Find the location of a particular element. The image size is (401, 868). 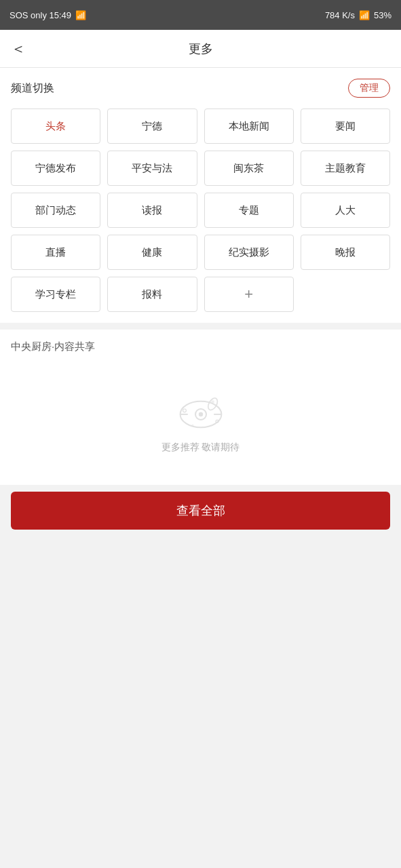

channel-item-dept-news: 部门动态 is located at coordinates (56, 210).